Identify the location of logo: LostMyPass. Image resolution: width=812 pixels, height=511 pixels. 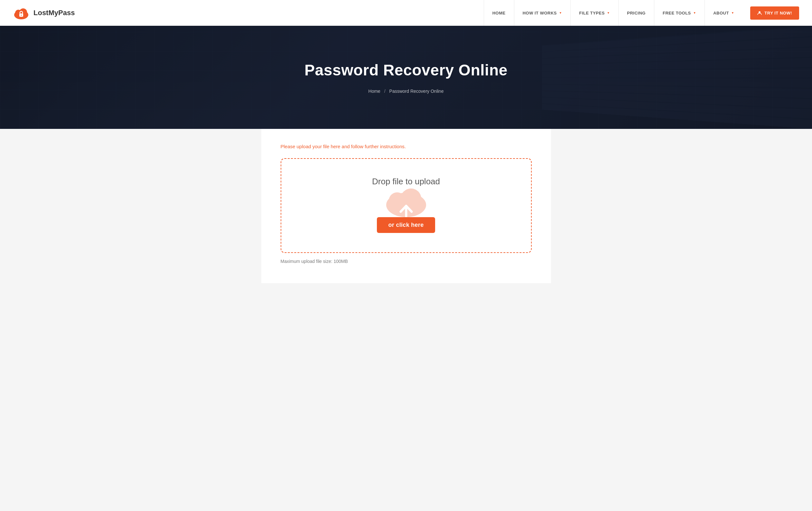
(44, 13).